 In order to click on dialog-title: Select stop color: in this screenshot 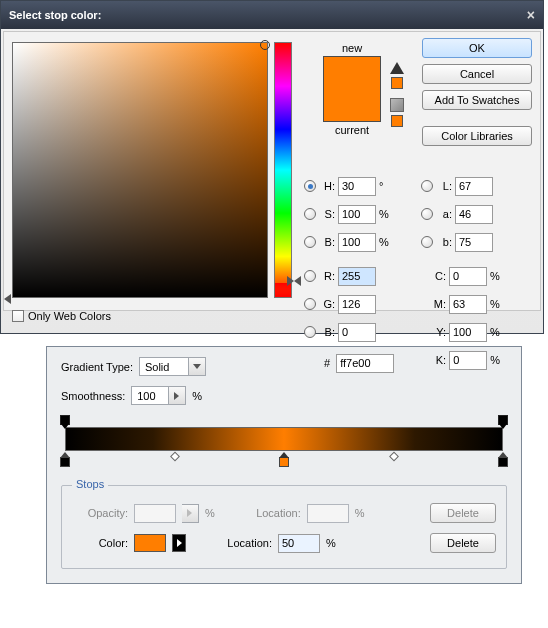, I will do `click(55, 15)`.